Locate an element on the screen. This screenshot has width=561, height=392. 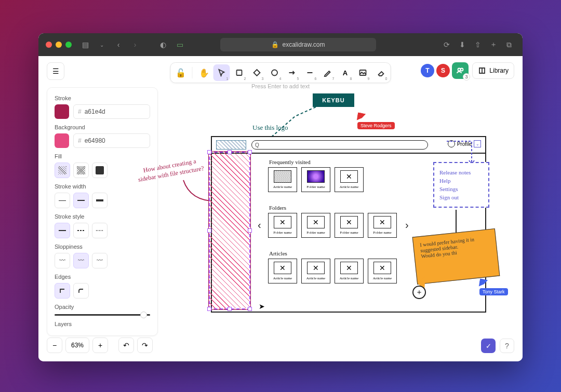
zoom-in-button: + is located at coordinates (100, 345).